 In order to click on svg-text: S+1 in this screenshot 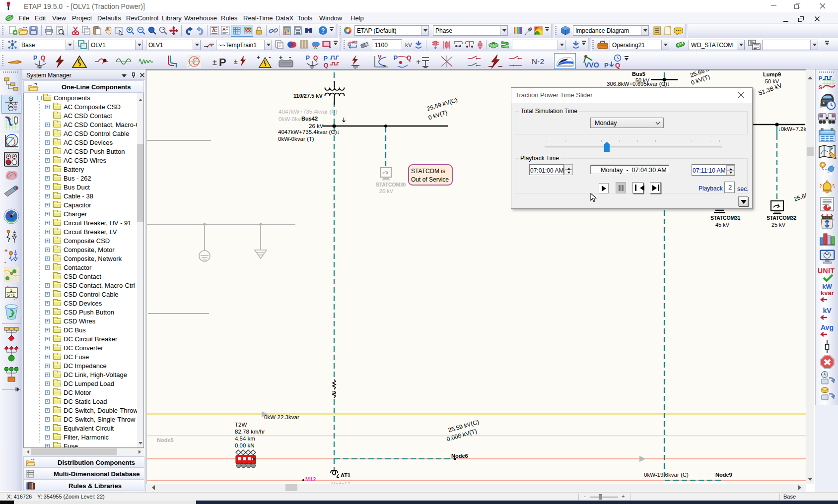, I will do `click(11, 295)`.